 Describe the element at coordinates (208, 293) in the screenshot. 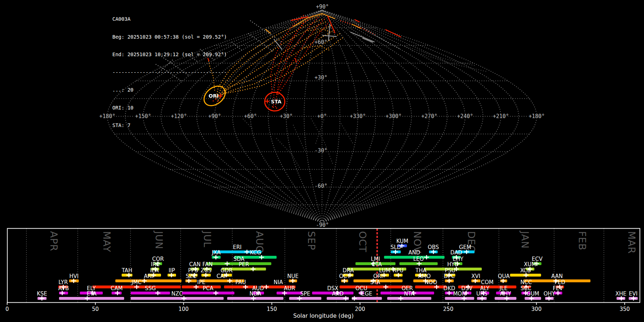

I see `shower-bar-PCA` at that location.